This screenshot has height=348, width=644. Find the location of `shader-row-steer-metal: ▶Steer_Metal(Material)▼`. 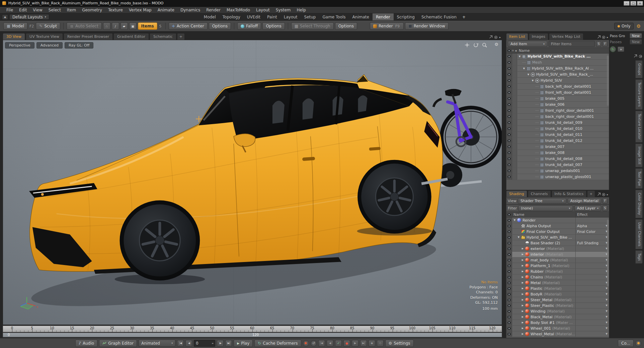

shader-row-steer-metal: ▶Steer_Metal(Material)▼ is located at coordinates (558, 300).